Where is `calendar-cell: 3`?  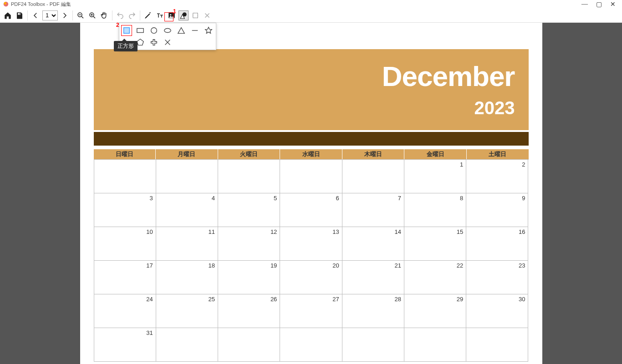 calendar-cell: 3 is located at coordinates (125, 210).